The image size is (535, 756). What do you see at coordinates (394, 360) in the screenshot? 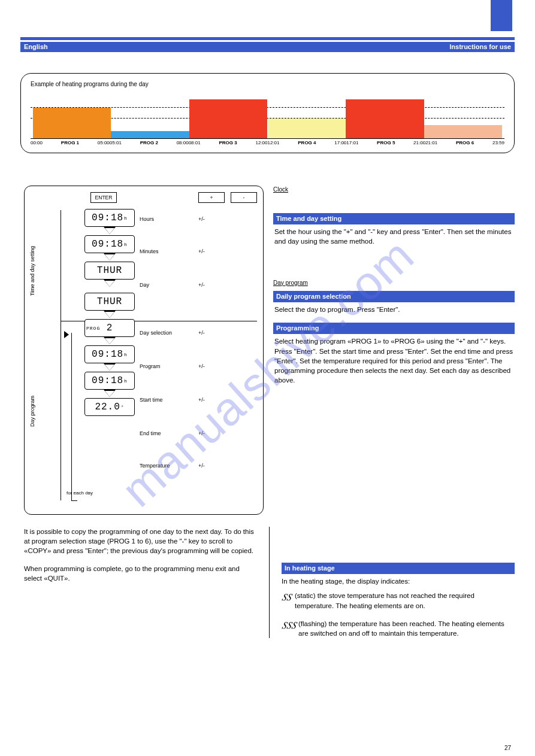
I see `section-text: Select heating program «PROG 1» to «PROG…` at bounding box center [394, 360].